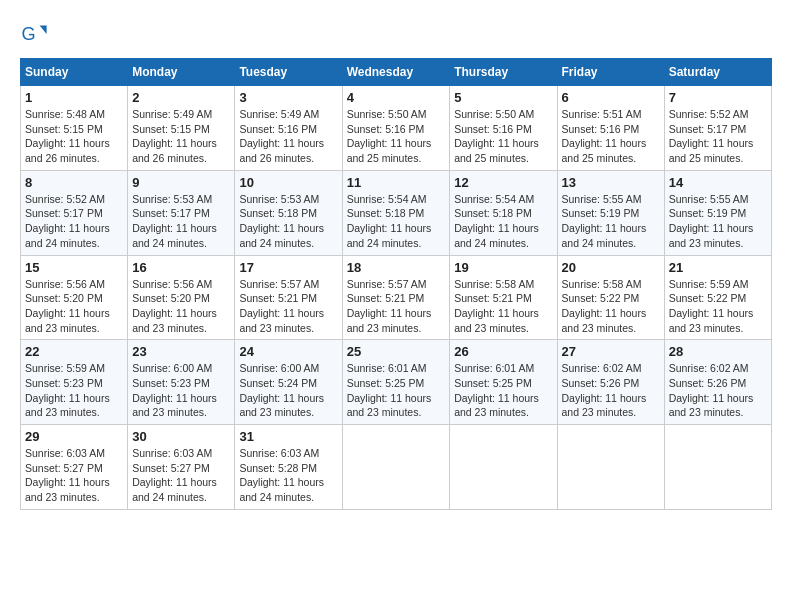 This screenshot has width=792, height=612. Describe the element at coordinates (504, 298) in the screenshot. I see `calendar-cell: 19Sunrise: 5:58 AMSunset: 5:21 PMDayligh…` at that location.